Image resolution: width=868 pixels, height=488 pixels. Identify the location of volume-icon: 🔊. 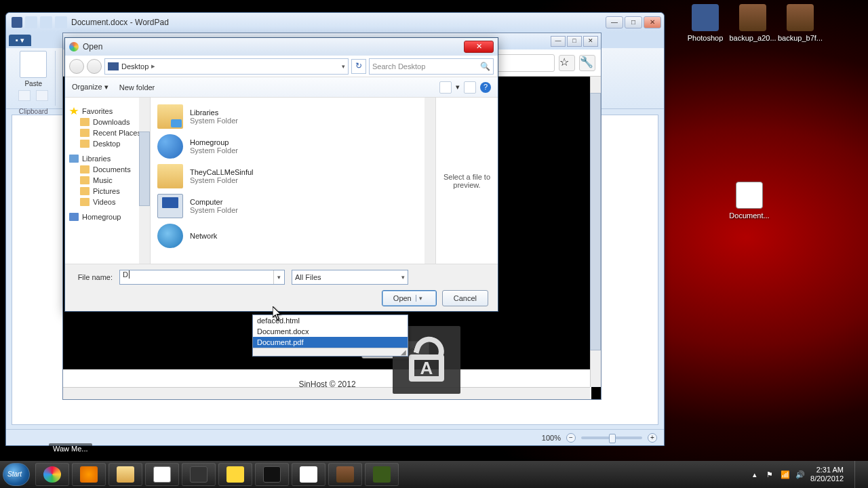
(800, 474).